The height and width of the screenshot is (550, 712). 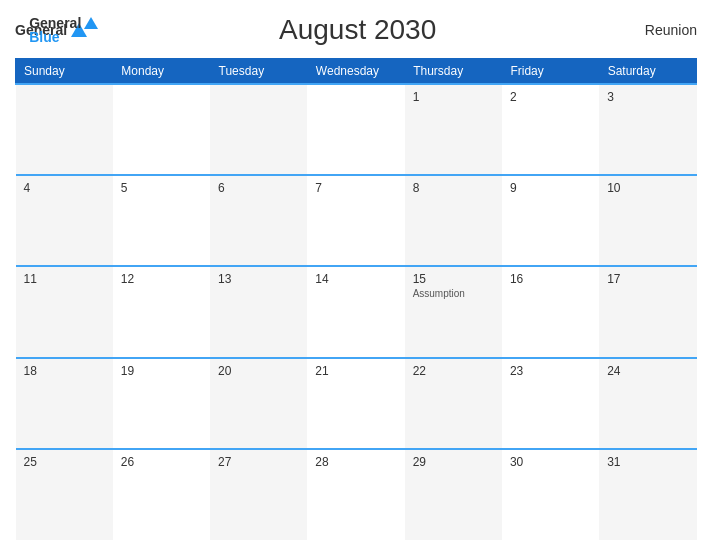 I want to click on calendar-header-row: Sunday Monday Tuesday Wednesday Thursday…, so click(x=356, y=72).